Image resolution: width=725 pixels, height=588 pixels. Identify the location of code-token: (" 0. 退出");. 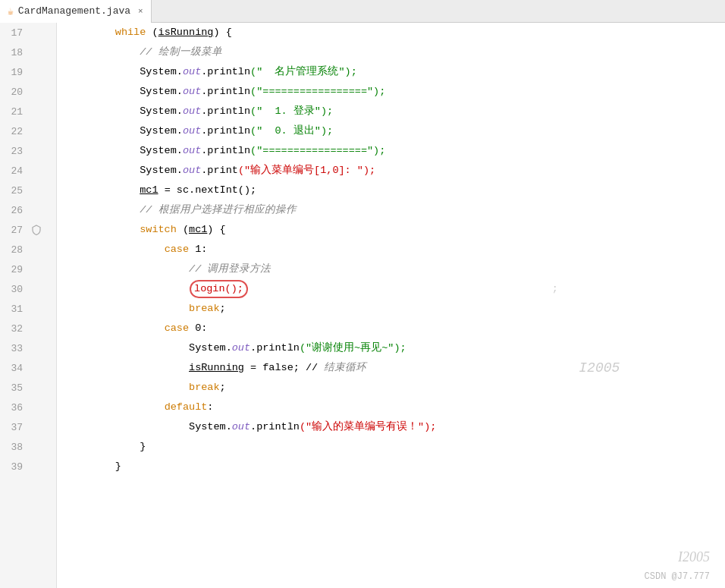
(291, 131).